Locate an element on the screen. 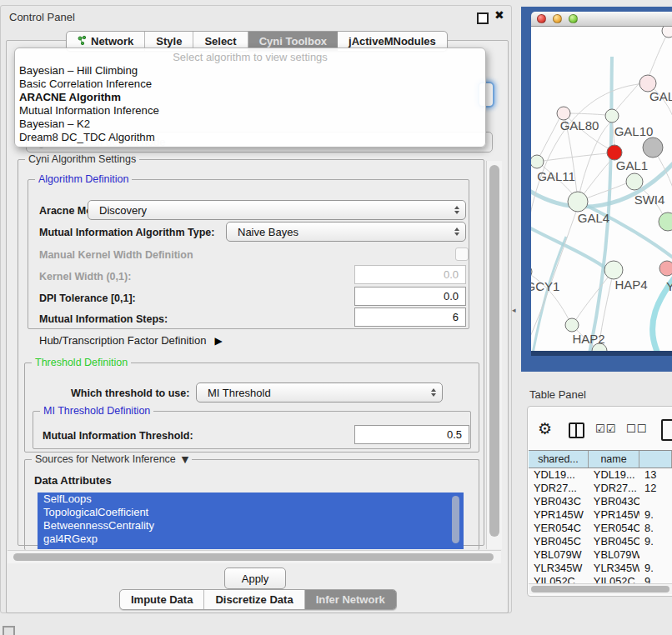 This screenshot has width=672, height=635. window-minimize-icon is located at coordinates (557, 18).